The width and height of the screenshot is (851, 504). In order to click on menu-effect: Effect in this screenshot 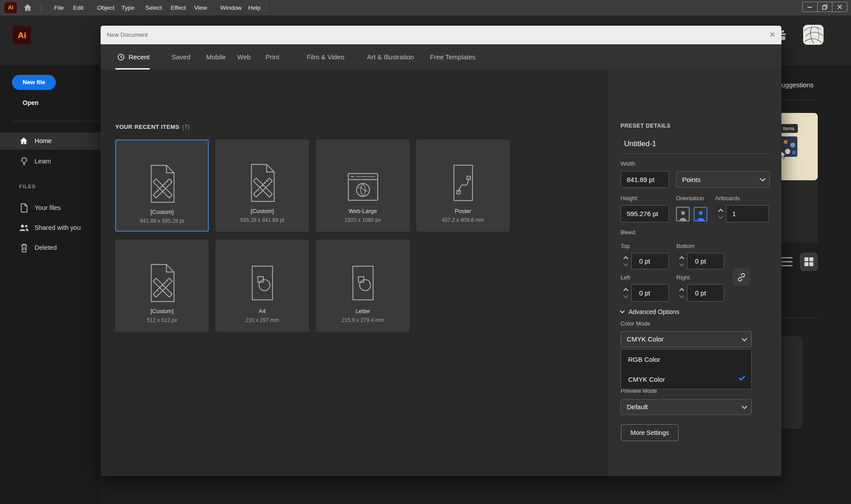, I will do `click(178, 8)`.